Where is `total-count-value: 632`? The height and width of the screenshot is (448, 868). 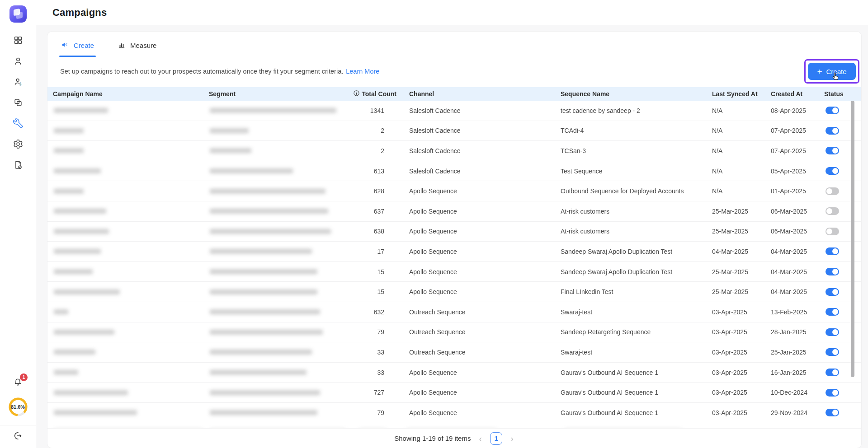
total-count-value: 632 is located at coordinates (387, 312).